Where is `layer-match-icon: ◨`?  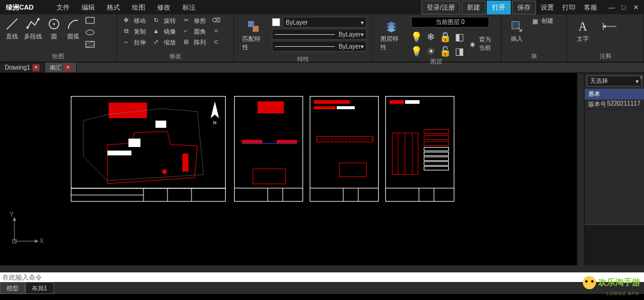 layer-match-icon: ◨ is located at coordinates (460, 51).